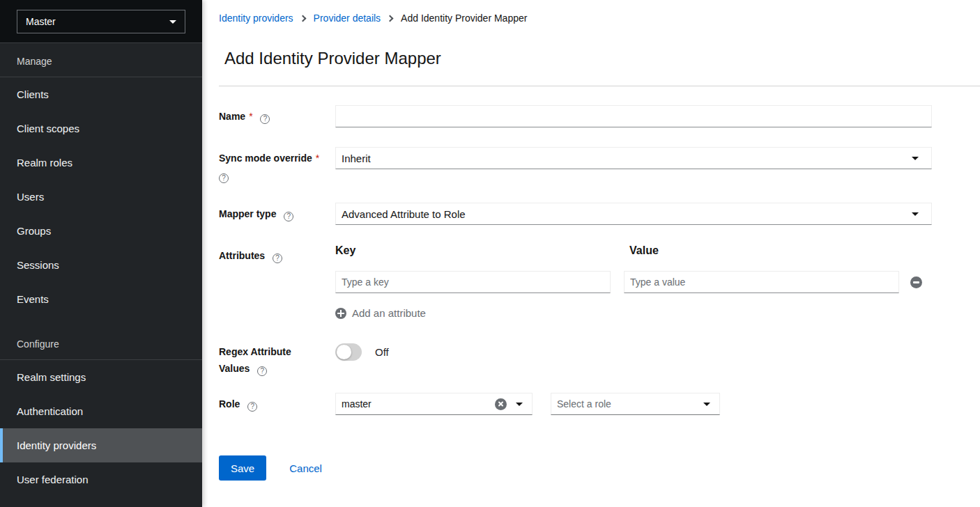  I want to click on sync-mode-selected-value: Inherit, so click(356, 159).